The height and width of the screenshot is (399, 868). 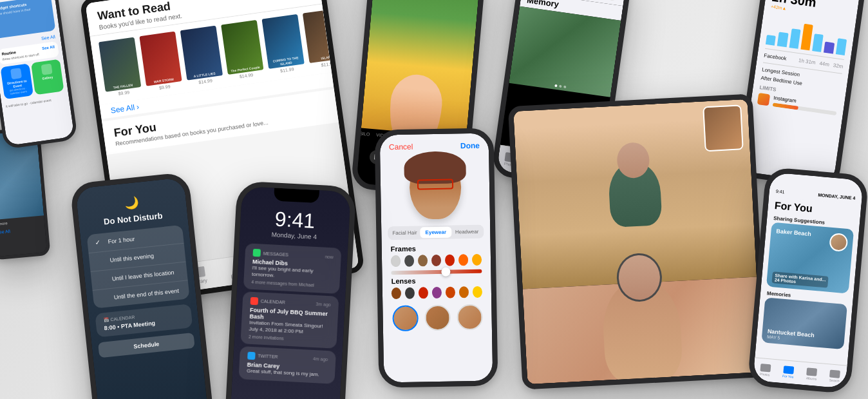 What do you see at coordinates (324, 36) in the screenshot?
I see `book-cover-6: ISLAND` at bounding box center [324, 36].